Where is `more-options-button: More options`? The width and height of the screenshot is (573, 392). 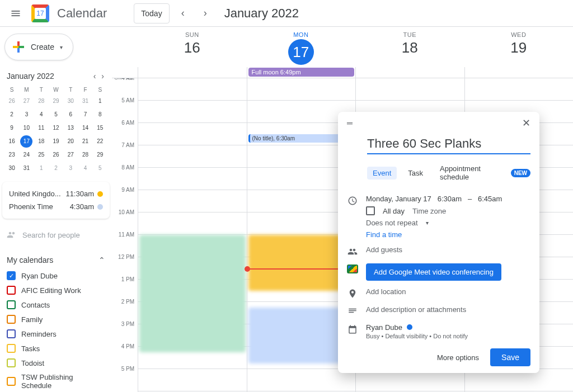 more-options-button: More options is located at coordinates (458, 358).